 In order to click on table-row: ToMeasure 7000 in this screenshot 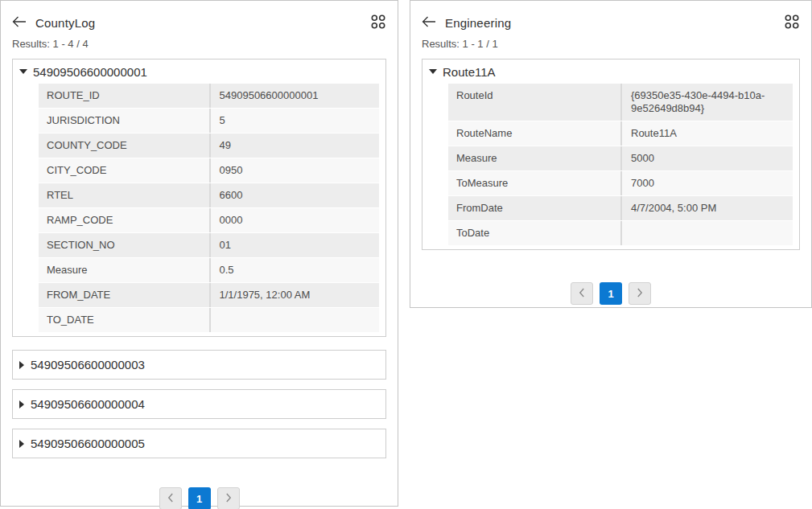, I will do `click(620, 183)`.